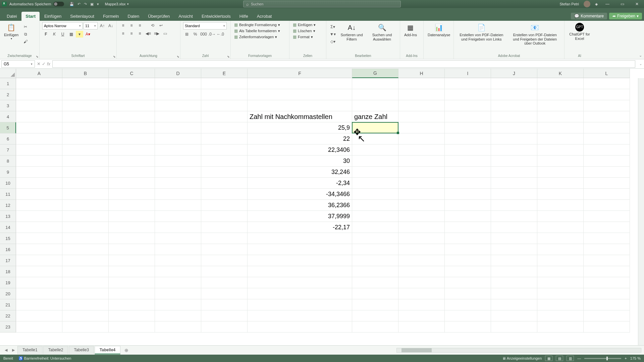  Describe the element at coordinates (300, 194) in the screenshot. I see `cell: -34,3466` at that location.